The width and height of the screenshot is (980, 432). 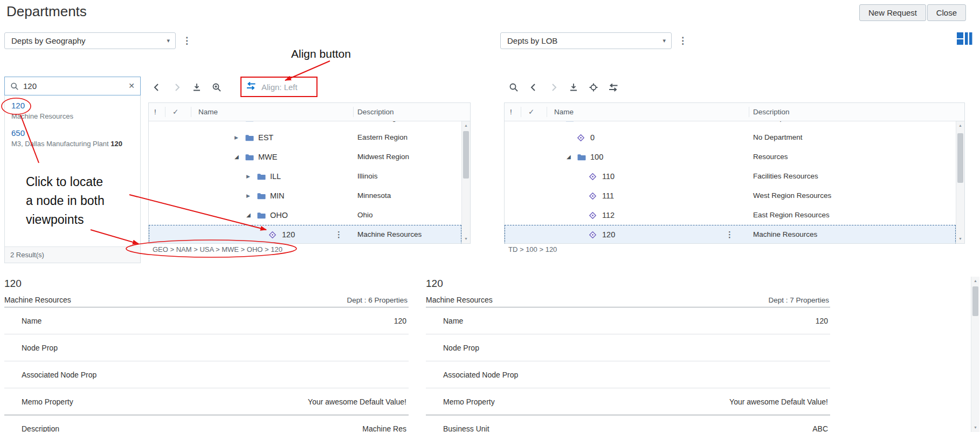 What do you see at coordinates (65, 201) in the screenshot?
I see `annotation-line: a node in both` at bounding box center [65, 201].